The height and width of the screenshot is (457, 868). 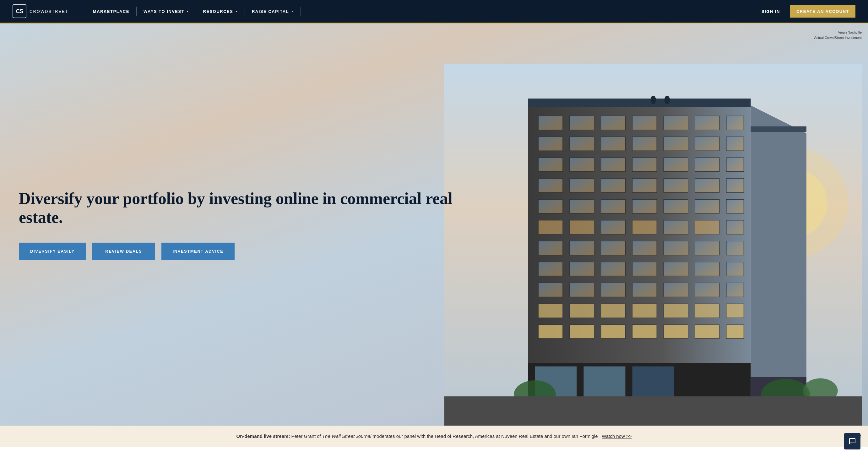 What do you see at coordinates (239, 208) in the screenshot?
I see `hero-title: Diversify your portfolio by investing on…` at bounding box center [239, 208].